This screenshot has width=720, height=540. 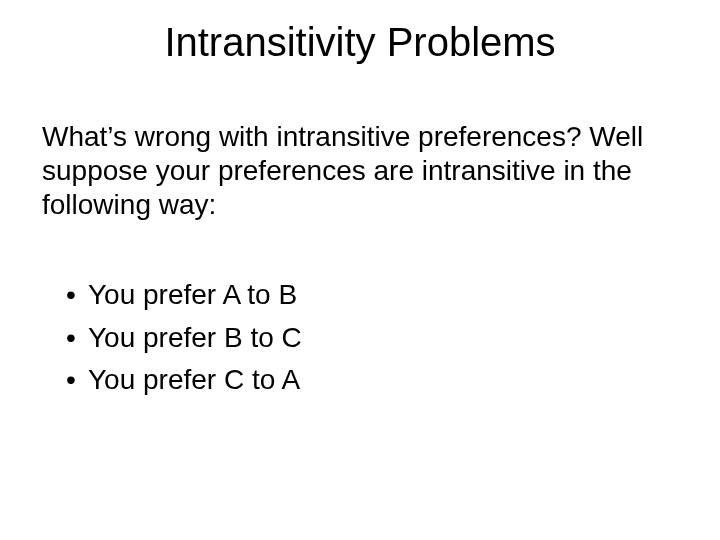 What do you see at coordinates (371, 295) in the screenshot?
I see `list-item: You prefer A to B` at bounding box center [371, 295].